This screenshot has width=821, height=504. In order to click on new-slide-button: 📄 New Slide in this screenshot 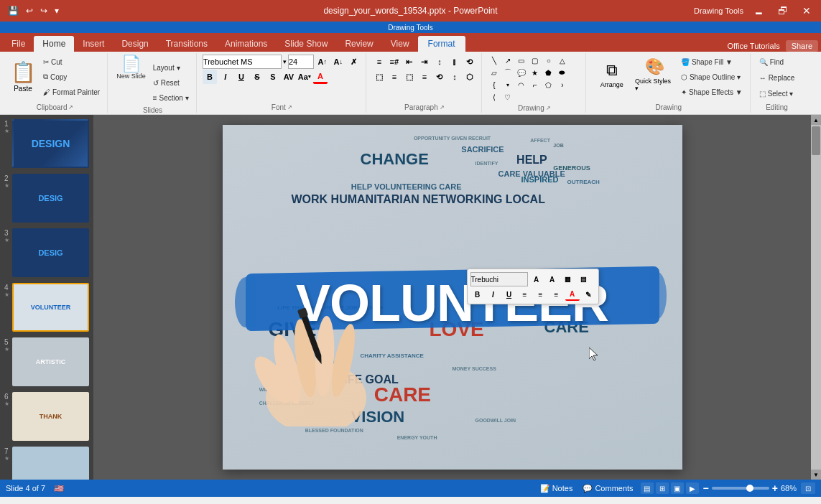, I will do `click(131, 67)`.